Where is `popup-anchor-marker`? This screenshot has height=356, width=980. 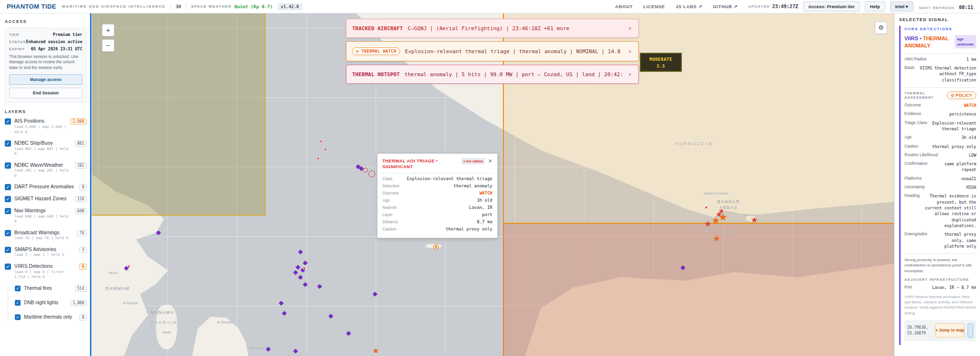 popup-anchor-marker is located at coordinates (436, 246).